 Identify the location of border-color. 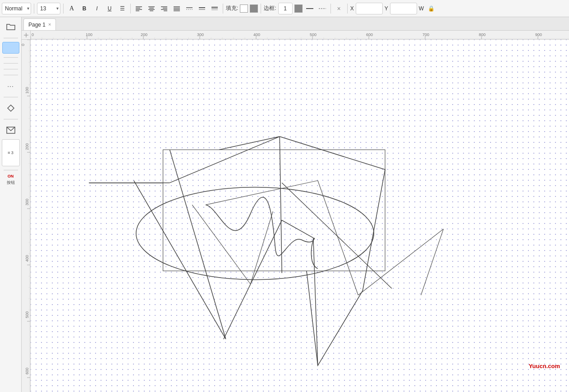
(298, 9).